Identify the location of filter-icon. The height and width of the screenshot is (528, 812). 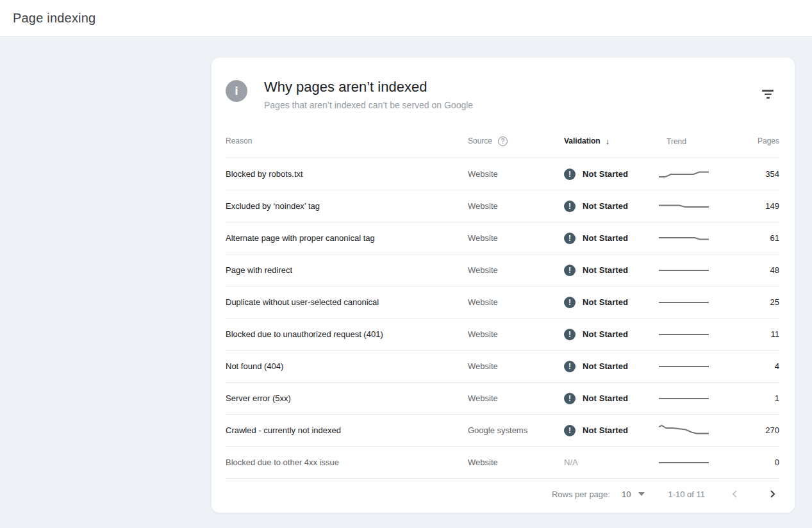
(768, 94).